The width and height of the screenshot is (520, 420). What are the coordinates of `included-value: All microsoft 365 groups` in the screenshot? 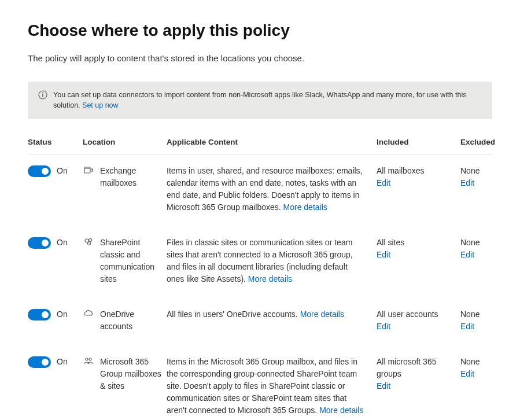 It's located at (419, 368).